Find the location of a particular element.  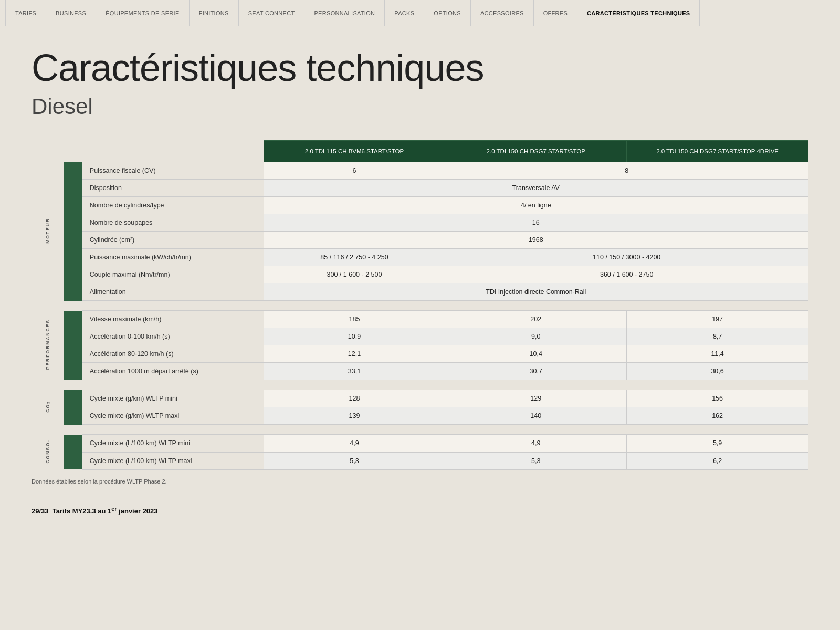

row-label: Puissance fiscale (CV) is located at coordinates (173, 171).